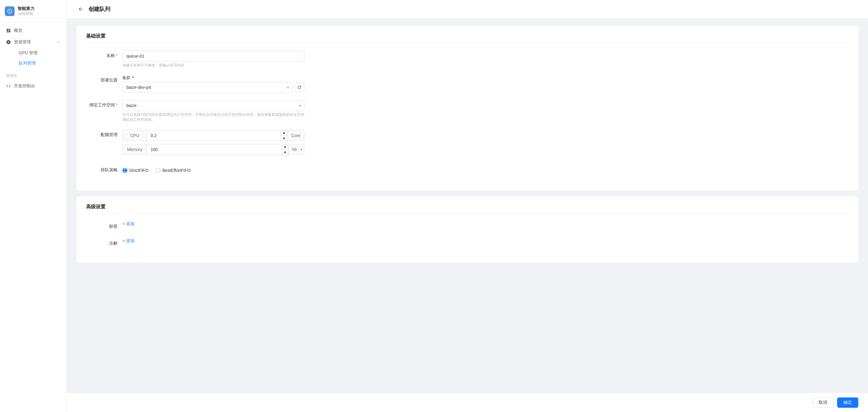 This screenshot has width=868, height=412. I want to click on memory-unit-select: Mi Gi Ti, so click(296, 149).